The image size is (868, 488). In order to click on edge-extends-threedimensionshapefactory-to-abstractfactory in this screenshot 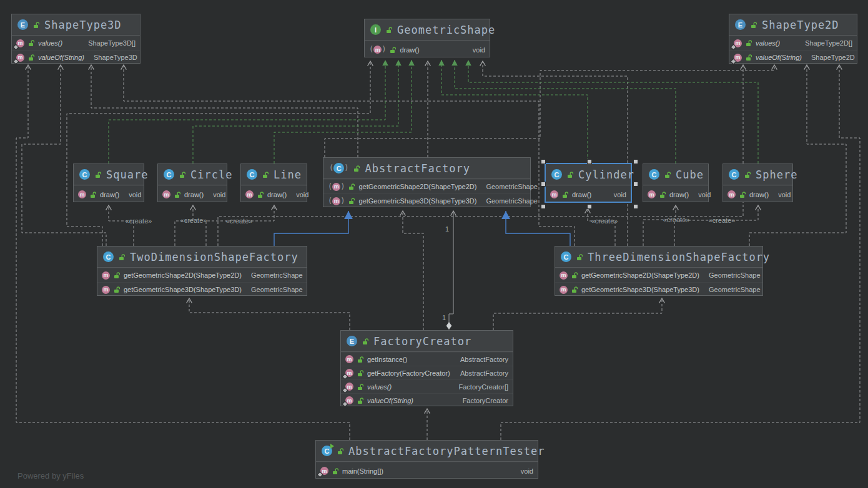, I will do `click(538, 228)`.